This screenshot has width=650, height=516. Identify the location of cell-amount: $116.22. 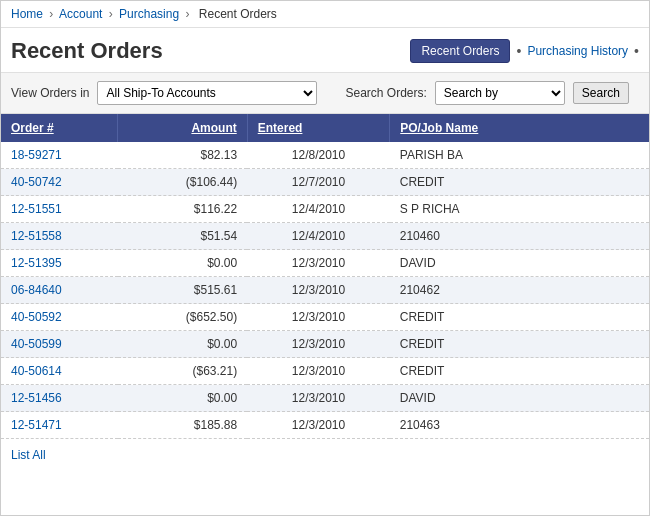
(183, 210).